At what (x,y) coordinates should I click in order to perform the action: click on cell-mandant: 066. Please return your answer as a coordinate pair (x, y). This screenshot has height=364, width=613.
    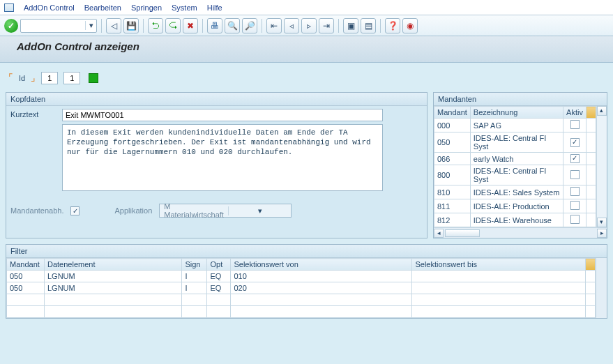
    Looking at the image, I should click on (453, 159).